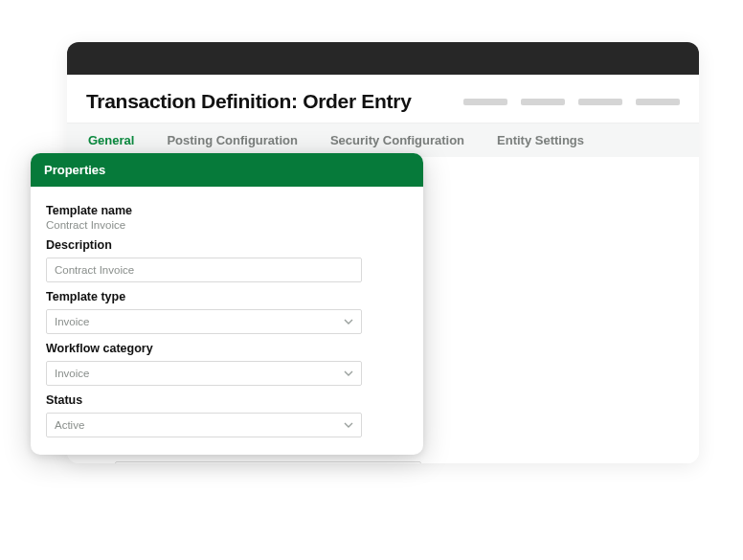 The width and height of the screenshot is (743, 560). What do you see at coordinates (72, 322) in the screenshot?
I see `template-type-value: Invoice` at bounding box center [72, 322].